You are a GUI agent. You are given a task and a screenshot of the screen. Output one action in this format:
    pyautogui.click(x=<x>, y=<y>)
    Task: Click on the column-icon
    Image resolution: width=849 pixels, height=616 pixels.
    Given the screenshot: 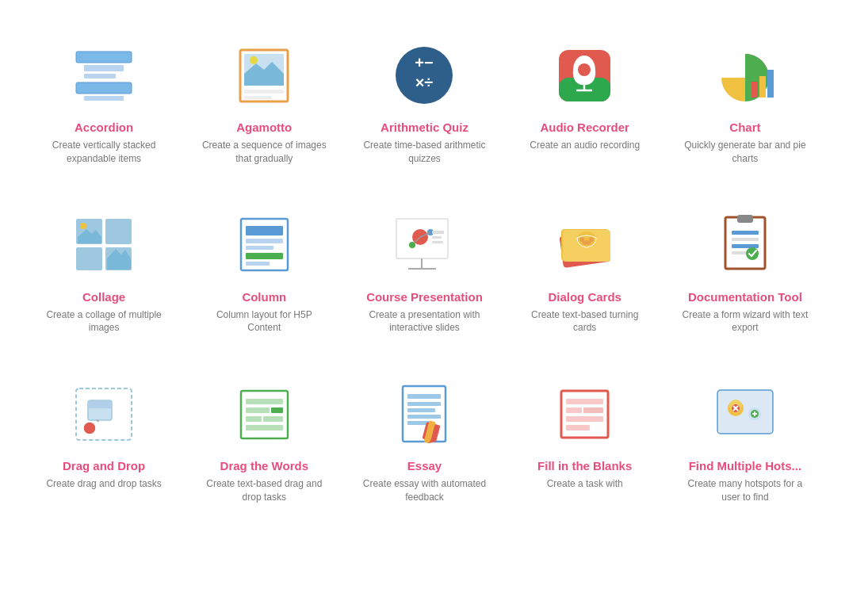 What is the action you would take?
    pyautogui.click(x=264, y=245)
    